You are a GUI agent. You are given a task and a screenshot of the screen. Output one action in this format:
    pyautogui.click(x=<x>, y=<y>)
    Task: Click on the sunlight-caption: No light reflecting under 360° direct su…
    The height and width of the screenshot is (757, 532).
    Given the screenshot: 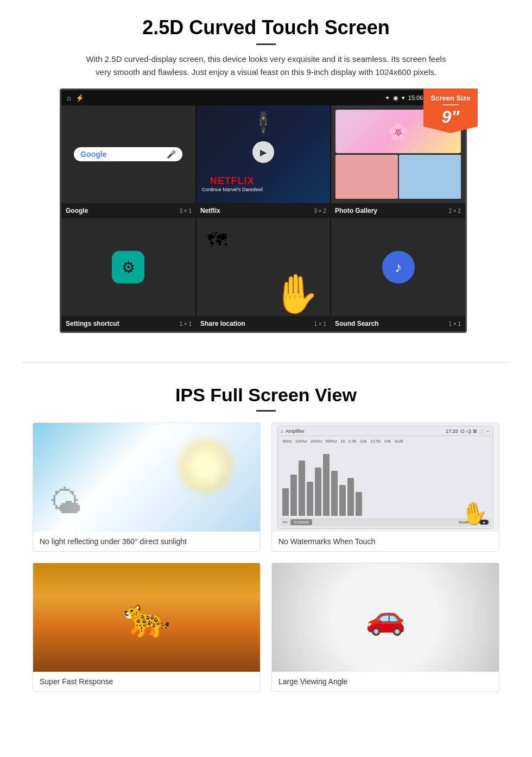 What is the action you would take?
    pyautogui.click(x=147, y=541)
    